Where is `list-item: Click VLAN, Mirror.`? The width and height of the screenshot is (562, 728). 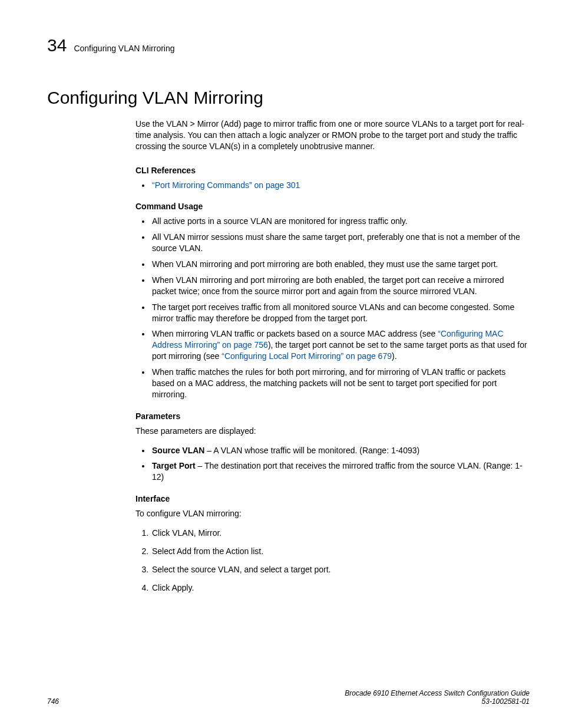
list-item: Click VLAN, Mirror. is located at coordinates (340, 533).